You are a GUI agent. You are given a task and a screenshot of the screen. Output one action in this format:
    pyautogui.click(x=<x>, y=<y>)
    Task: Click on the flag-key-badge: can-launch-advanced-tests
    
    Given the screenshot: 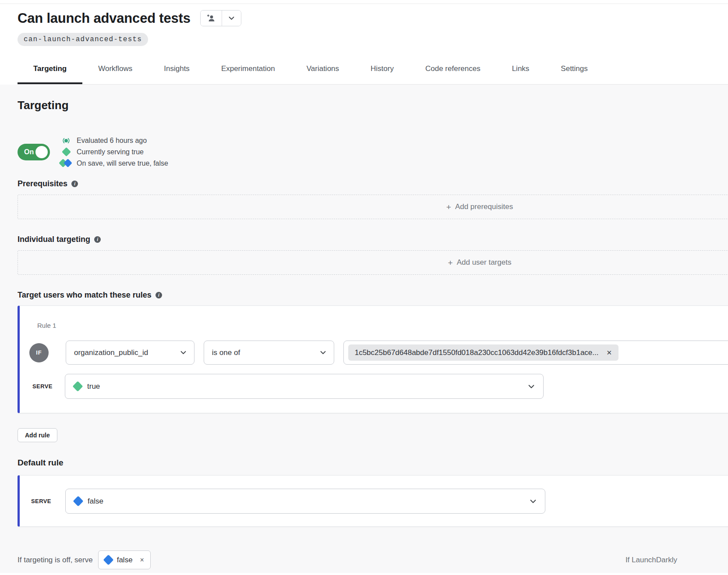 What is the action you would take?
    pyautogui.click(x=83, y=39)
    